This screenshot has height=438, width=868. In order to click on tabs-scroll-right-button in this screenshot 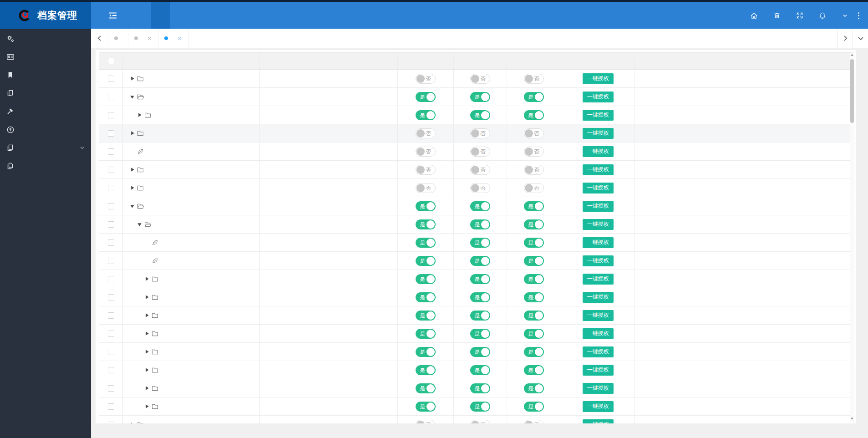, I will do `click(845, 38)`.